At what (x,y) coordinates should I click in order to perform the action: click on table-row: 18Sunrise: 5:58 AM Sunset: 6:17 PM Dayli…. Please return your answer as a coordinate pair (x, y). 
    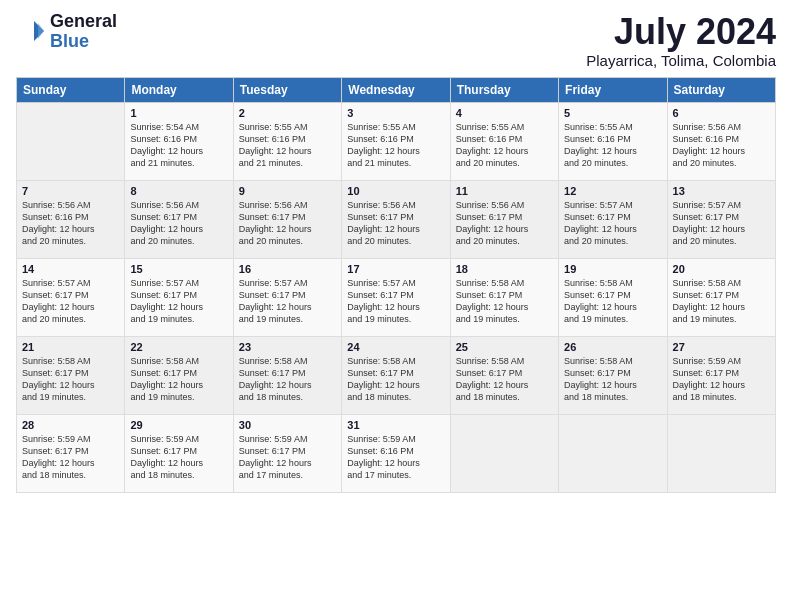
    Looking at the image, I should click on (504, 297).